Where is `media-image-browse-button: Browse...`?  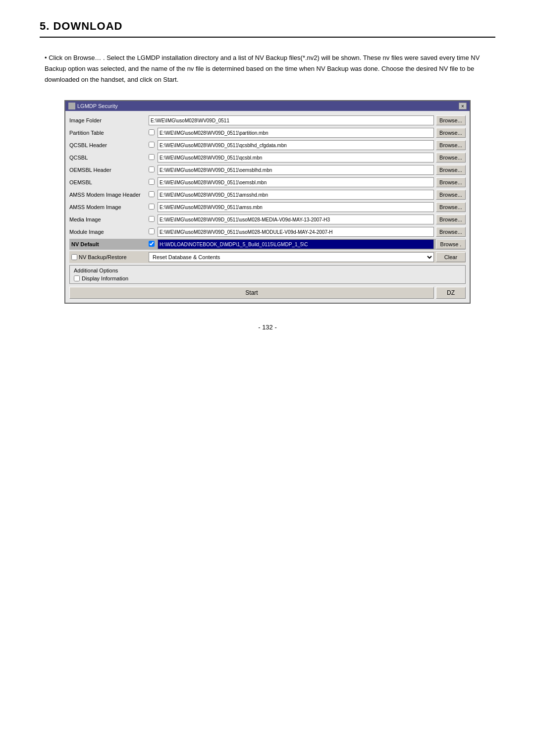
media-image-browse-button: Browse... is located at coordinates (451, 219).